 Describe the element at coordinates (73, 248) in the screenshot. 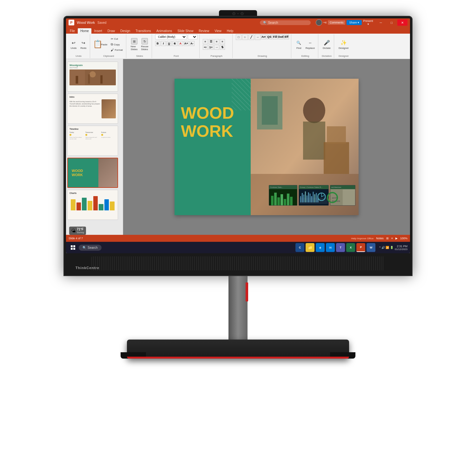

I see `start-button` at that location.